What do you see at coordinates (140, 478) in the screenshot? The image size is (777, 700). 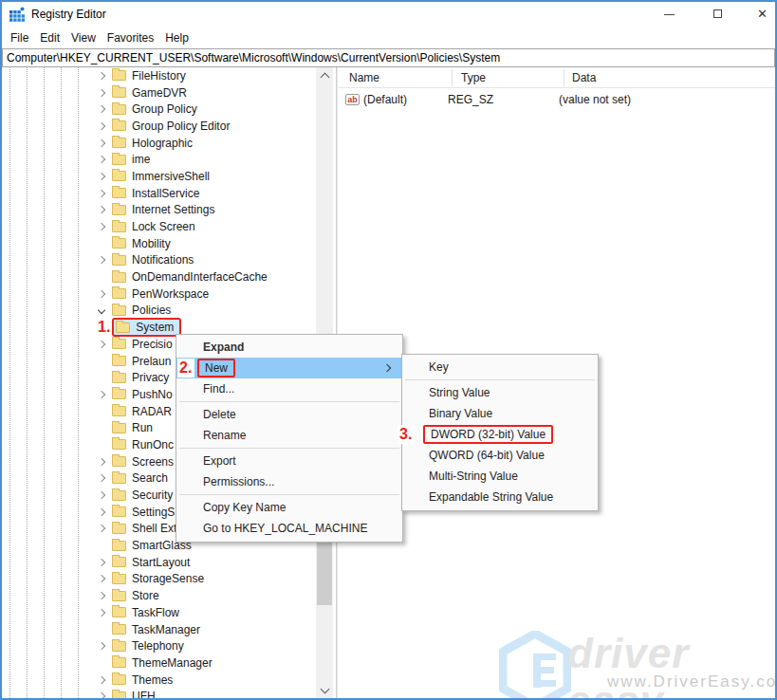 I see `tree-item-hit-area: Search` at bounding box center [140, 478].